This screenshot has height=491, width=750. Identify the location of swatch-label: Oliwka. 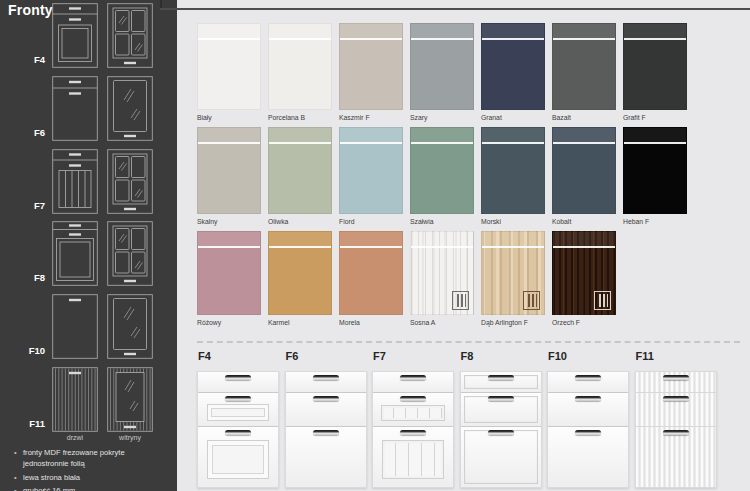
(300, 222).